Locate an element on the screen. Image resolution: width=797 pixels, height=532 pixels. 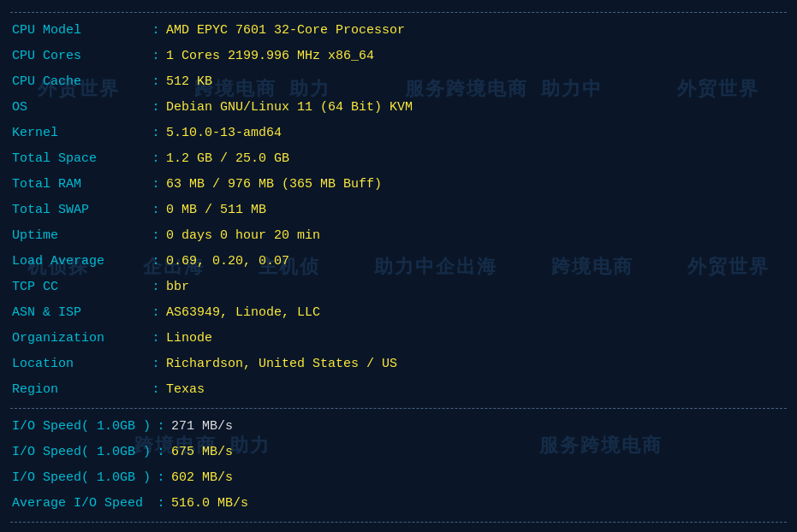
system-info-label: CPU Cache is located at coordinates (79, 82).